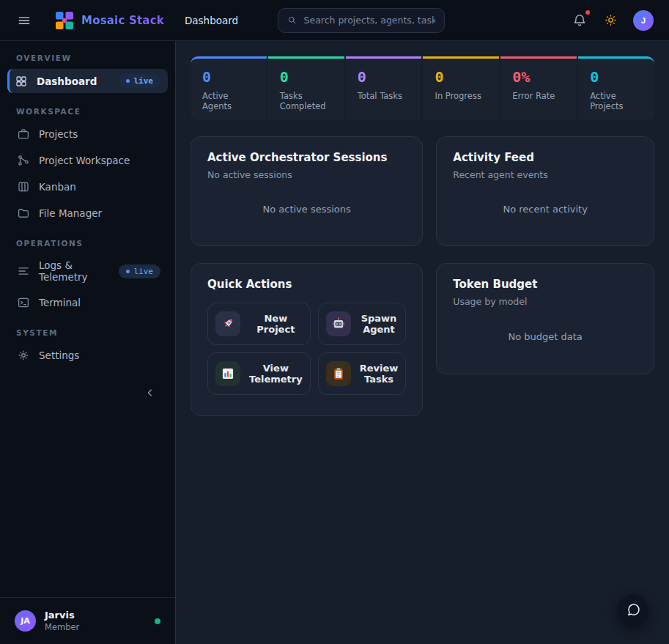 The width and height of the screenshot is (669, 644). I want to click on section-operations: OPERATIONS, so click(88, 243).